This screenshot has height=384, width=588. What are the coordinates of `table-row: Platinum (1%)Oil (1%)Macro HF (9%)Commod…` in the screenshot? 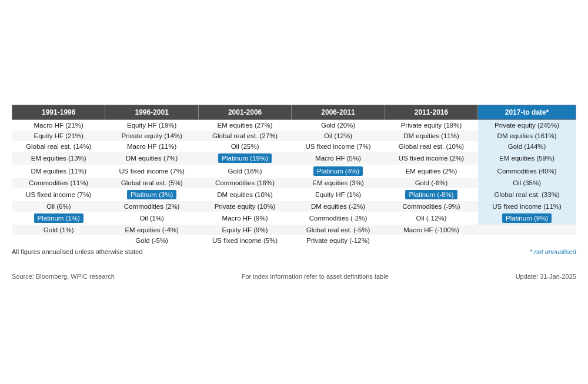 It's located at (294, 218).